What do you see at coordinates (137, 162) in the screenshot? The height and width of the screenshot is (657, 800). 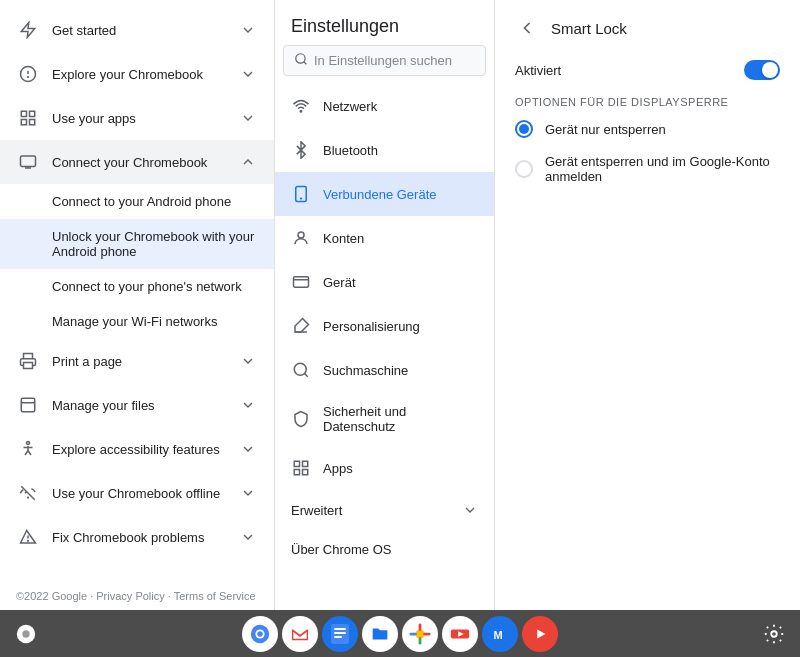 I see `nav-item-connect-chromebook: Connect your Chromebook` at bounding box center [137, 162].